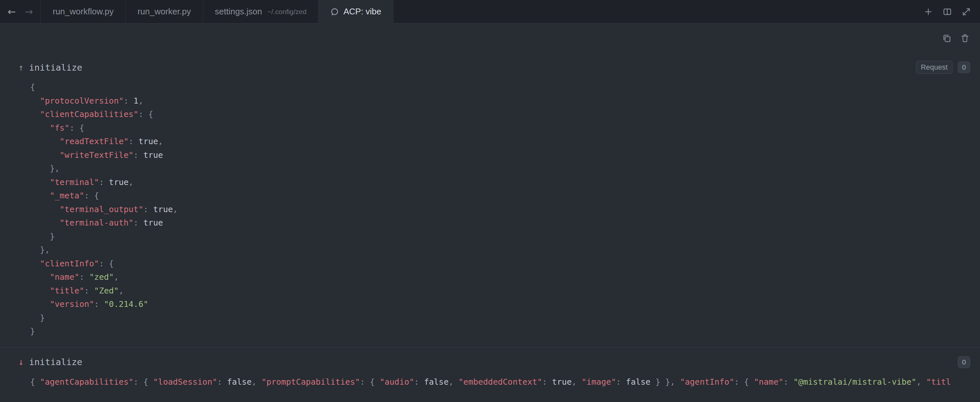 This screenshot has width=980, height=402. Describe the element at coordinates (654, 11) in the screenshot. I see `tab-bar-spacer` at that location.